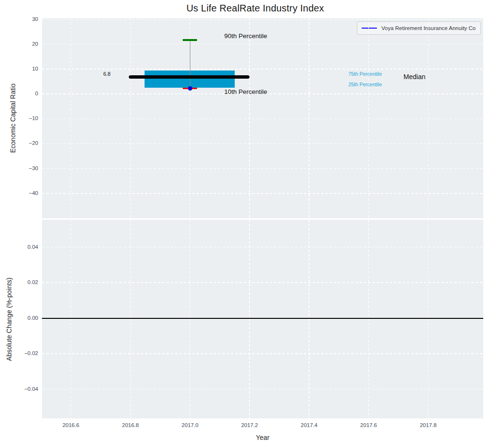 The image size is (489, 448). What do you see at coordinates (428, 426) in the screenshot?
I see `x-tick-label: 2017.8` at bounding box center [428, 426].